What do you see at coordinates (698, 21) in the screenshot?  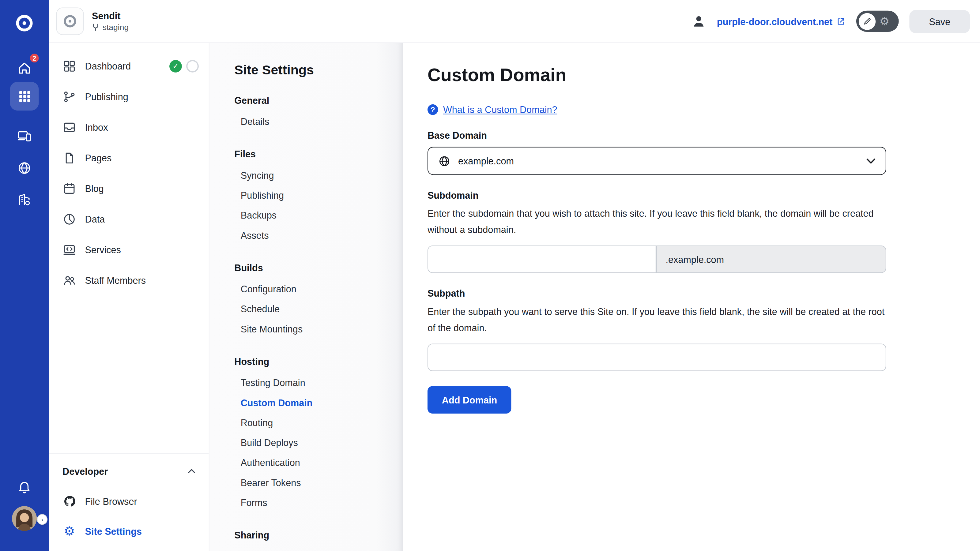 I see `account-person-icon` at bounding box center [698, 21].